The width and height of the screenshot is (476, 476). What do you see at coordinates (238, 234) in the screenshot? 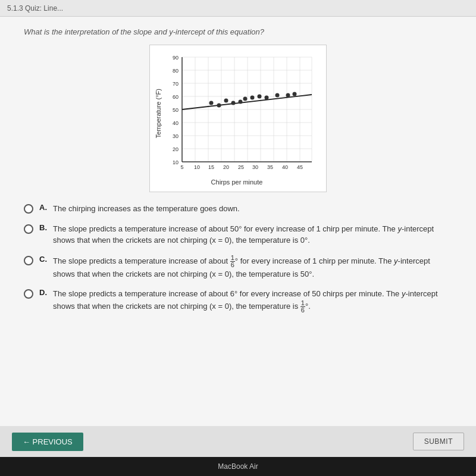
I see `answer-b: B. The slope predicts a temperature incr…` at bounding box center [238, 234].